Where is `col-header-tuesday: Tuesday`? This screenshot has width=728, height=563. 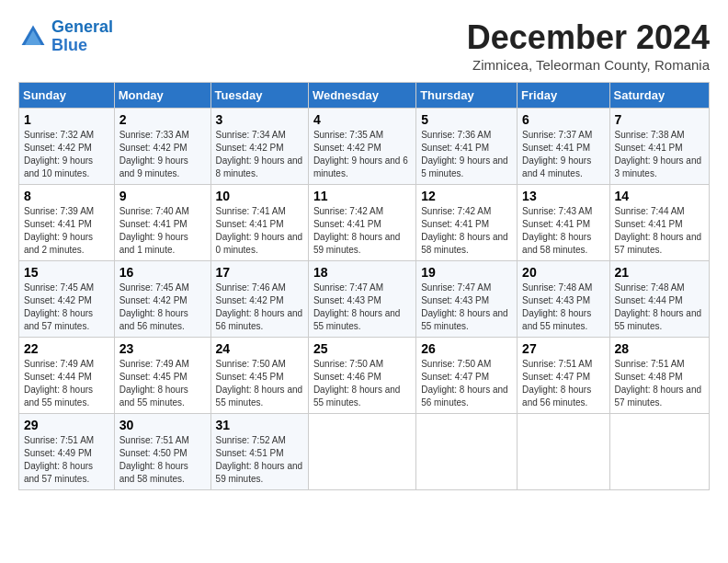
col-header-tuesday: Tuesday is located at coordinates (259, 96).